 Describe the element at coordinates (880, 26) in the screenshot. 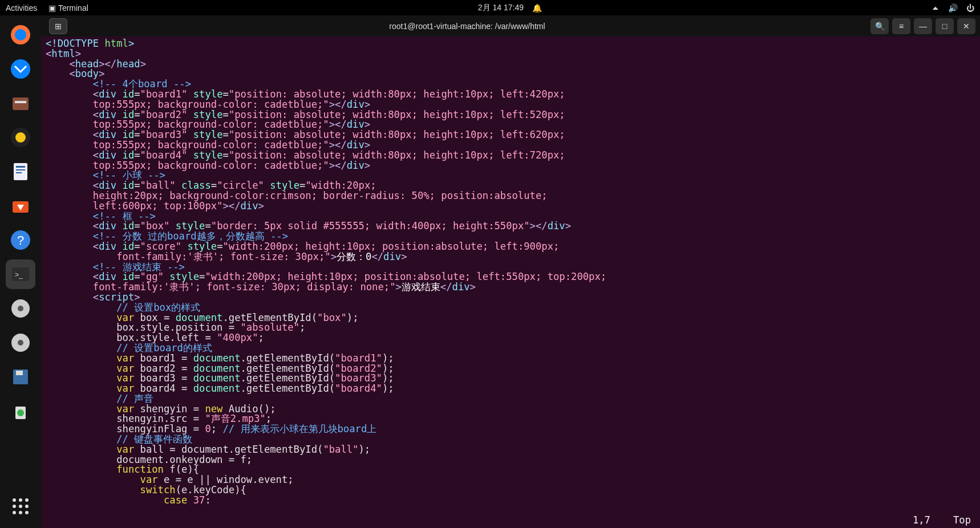

I see `search-button: 🔍` at that location.